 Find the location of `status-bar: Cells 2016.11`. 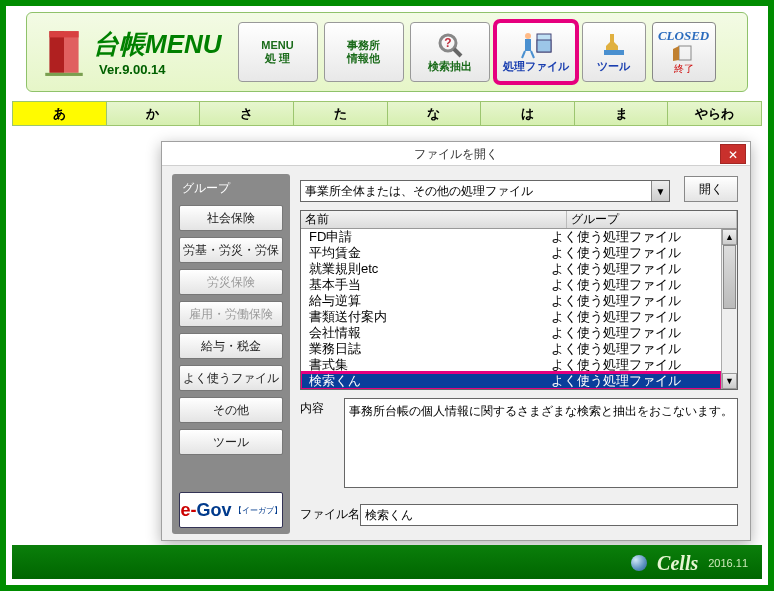

status-bar: Cells 2016.11 is located at coordinates (387, 562).